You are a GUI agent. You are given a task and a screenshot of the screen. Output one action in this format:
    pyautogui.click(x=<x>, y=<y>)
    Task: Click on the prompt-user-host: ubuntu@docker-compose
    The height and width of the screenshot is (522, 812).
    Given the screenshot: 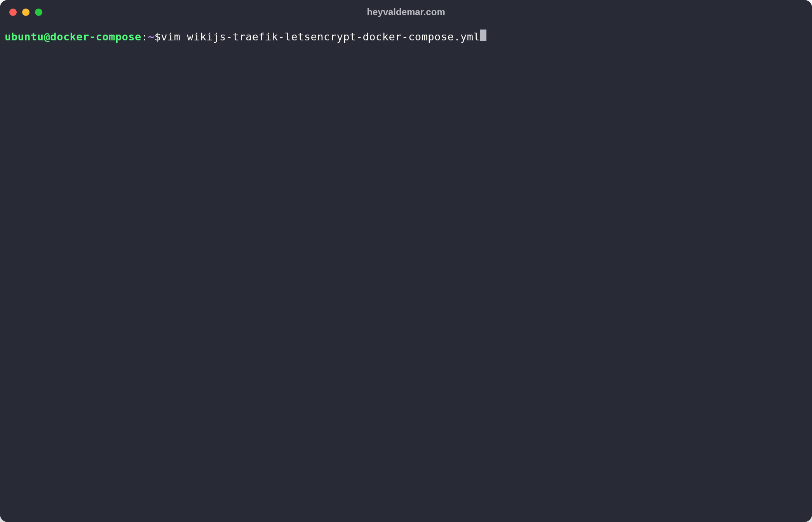 What is the action you would take?
    pyautogui.click(x=73, y=37)
    